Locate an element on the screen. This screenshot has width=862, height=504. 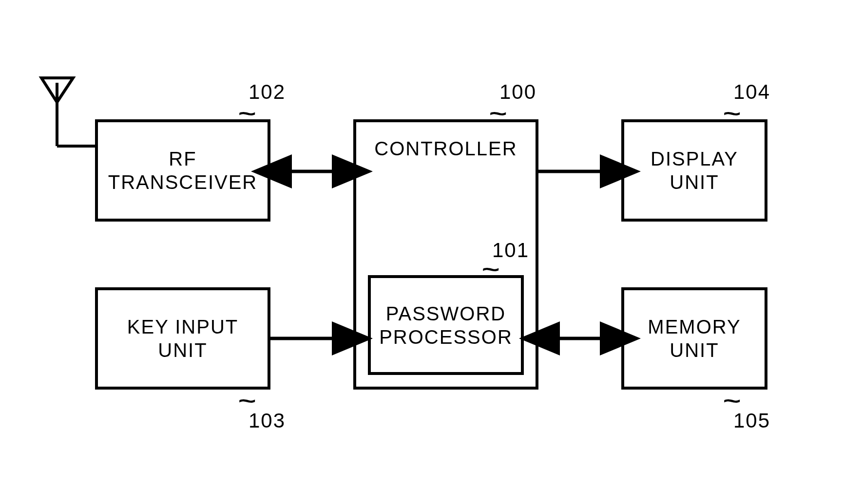
rf-line1: RF is located at coordinates (182, 159).